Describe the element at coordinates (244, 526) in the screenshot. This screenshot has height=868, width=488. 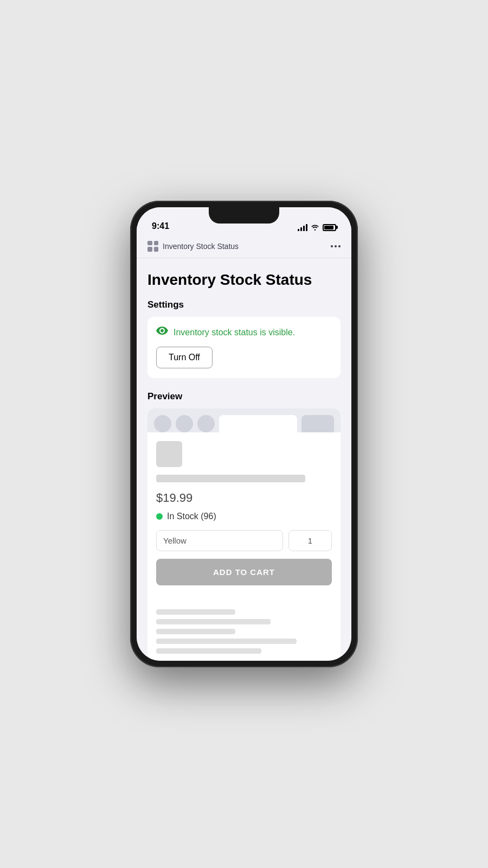
I see `preview-section: Preview $19.99` at that location.